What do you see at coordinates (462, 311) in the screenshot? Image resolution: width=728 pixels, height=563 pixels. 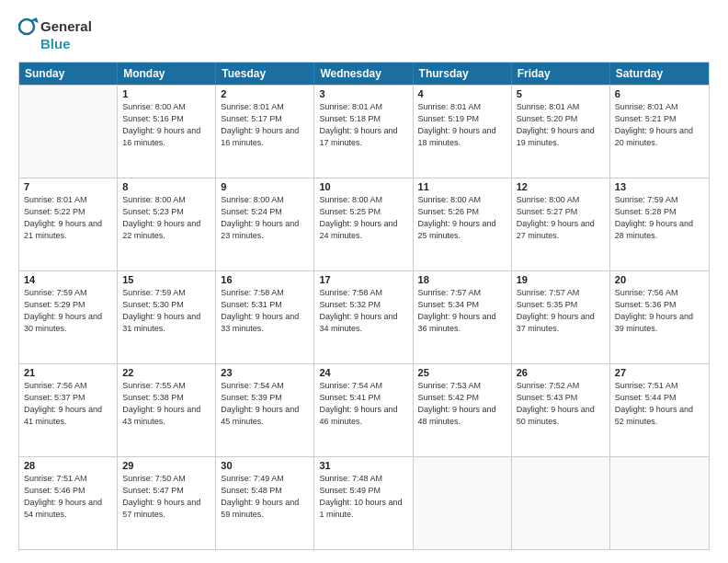 I see `cell-info: Sunrise: 7:57 AMSunset: 5:34 PMDaylight:…` at bounding box center [462, 311].